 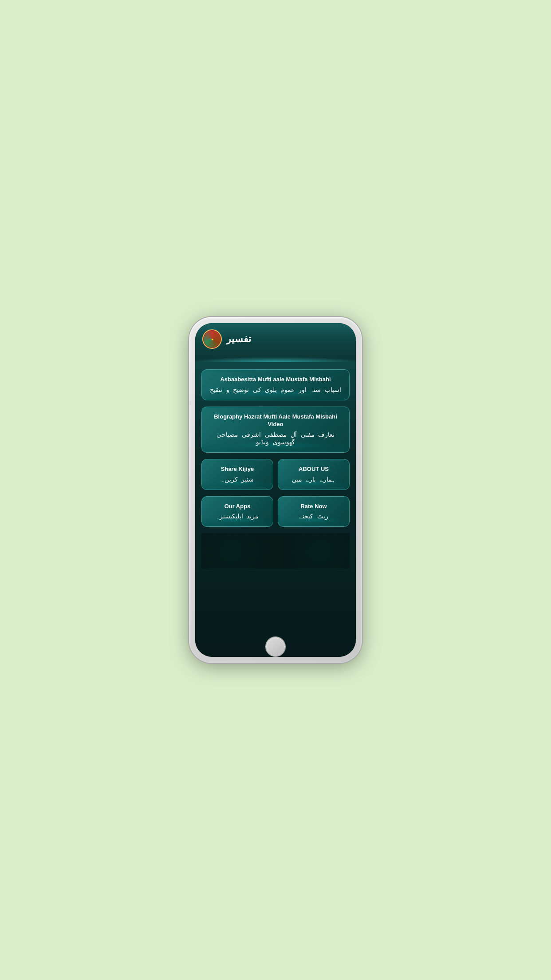 What do you see at coordinates (314, 470) in the screenshot?
I see `btn4-en-label: ABOUT US` at bounding box center [314, 470].